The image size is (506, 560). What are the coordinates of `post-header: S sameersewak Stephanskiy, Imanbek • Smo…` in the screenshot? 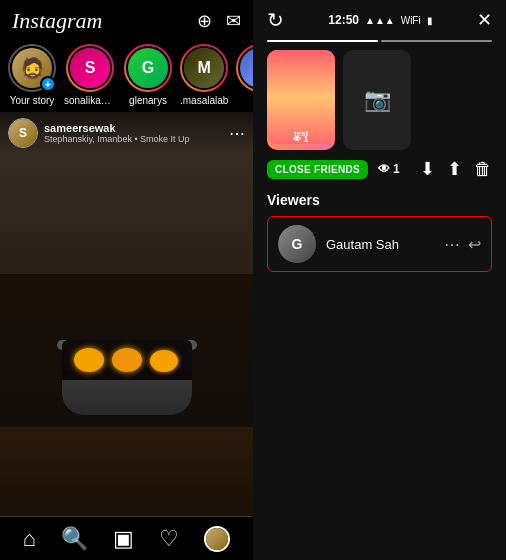 It's located at (126, 133).